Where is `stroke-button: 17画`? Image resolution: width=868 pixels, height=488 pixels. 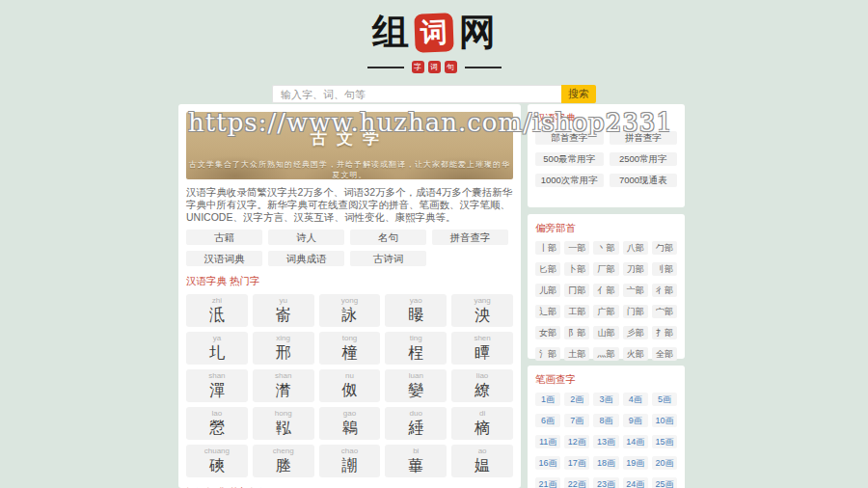 stroke-button: 17画 is located at coordinates (577, 463).